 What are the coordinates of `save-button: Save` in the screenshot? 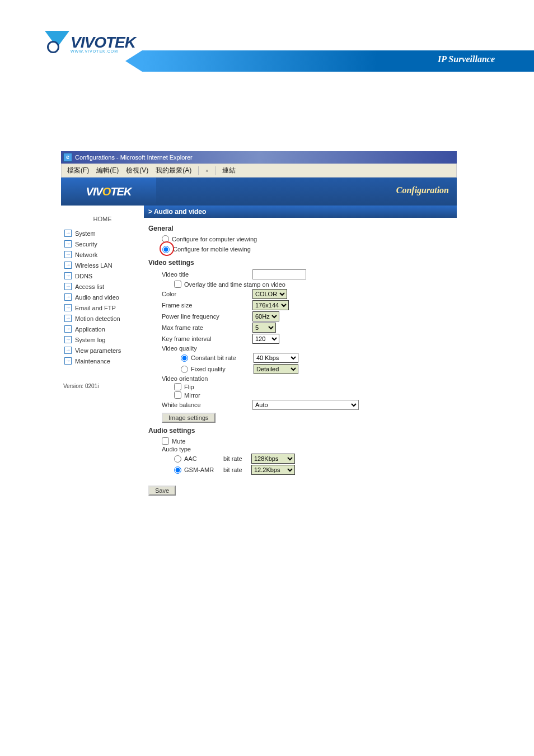 It's located at (162, 491).